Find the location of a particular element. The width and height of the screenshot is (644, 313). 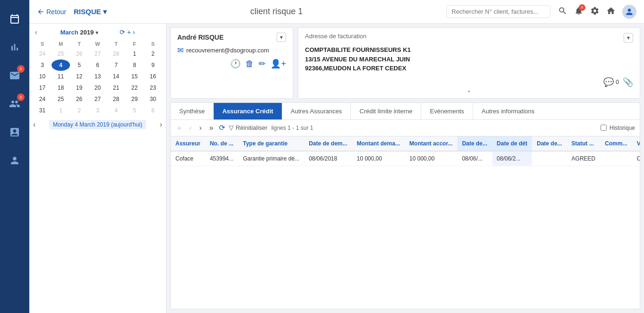

col-date-dem: Date de dem... is located at coordinates (328, 144).